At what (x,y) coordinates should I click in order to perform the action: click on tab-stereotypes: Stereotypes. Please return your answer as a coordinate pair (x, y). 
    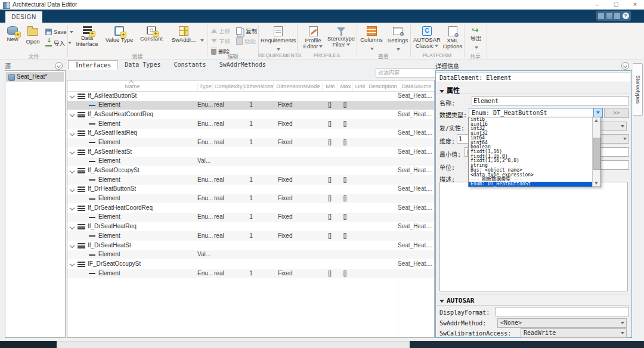
    Looking at the image, I should click on (638, 89).